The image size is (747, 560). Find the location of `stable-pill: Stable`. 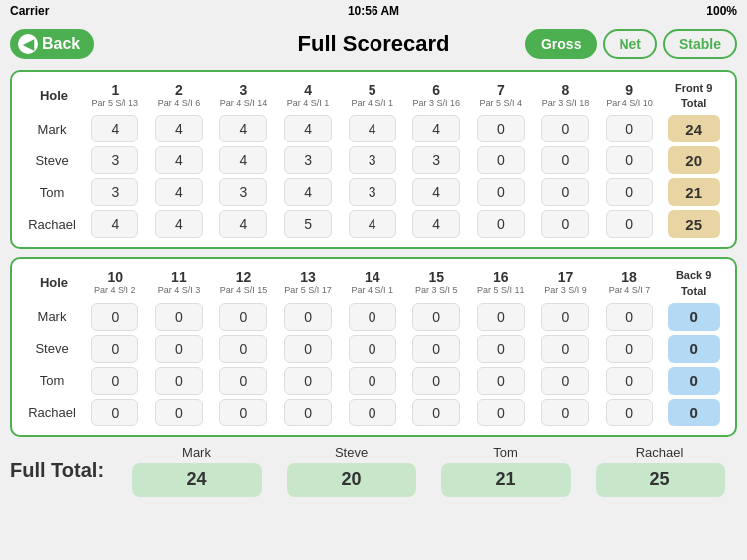

stable-pill: Stable is located at coordinates (700, 44).